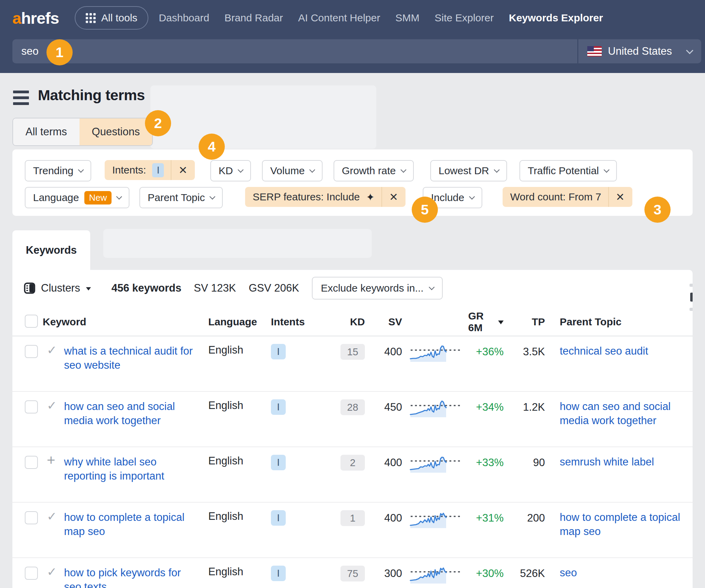 Image resolution: width=705 pixels, height=588 pixels. I want to click on country-selector: United States, so click(640, 51).